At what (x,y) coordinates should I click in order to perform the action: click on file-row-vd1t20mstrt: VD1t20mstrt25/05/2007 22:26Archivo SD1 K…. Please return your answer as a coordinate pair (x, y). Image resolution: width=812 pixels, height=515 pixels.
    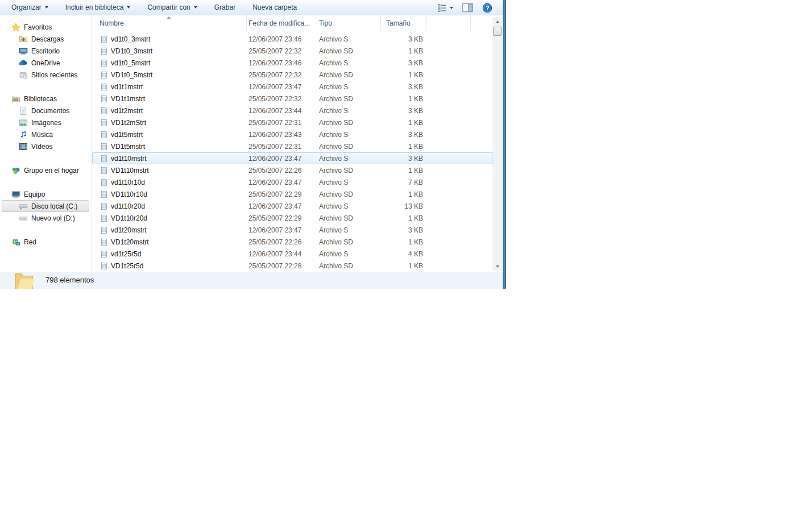
    Looking at the image, I should click on (292, 242).